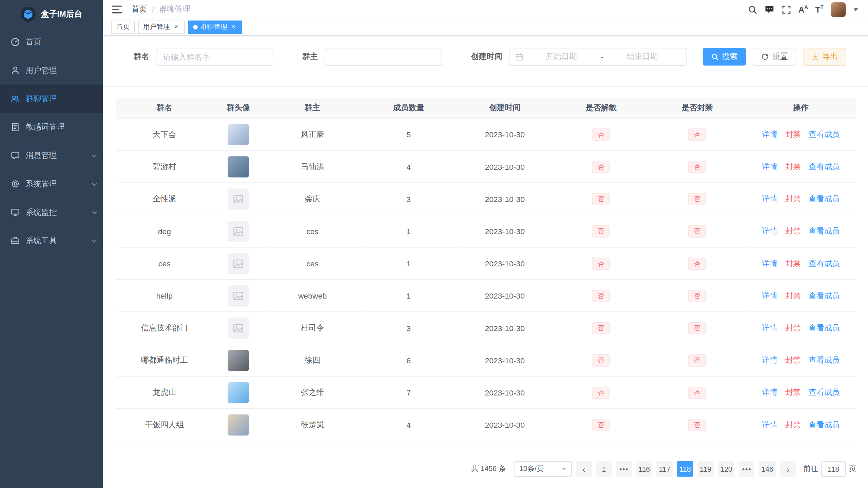 The width and height of the screenshot is (868, 488). What do you see at coordinates (767, 469) in the screenshot?
I see `page-button-146: 146` at bounding box center [767, 469].